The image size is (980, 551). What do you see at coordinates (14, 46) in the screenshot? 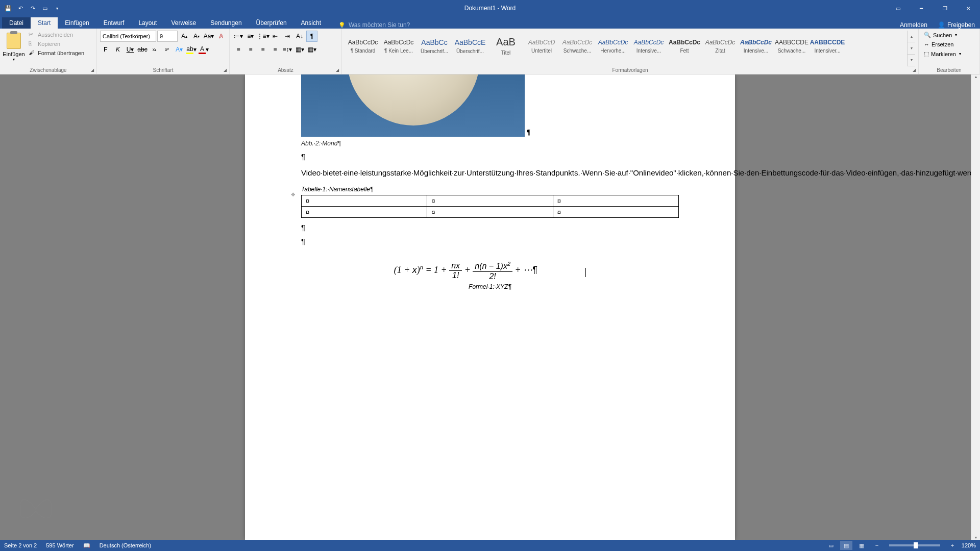
I see `paste-button: Einfügen ▾` at bounding box center [14, 46].